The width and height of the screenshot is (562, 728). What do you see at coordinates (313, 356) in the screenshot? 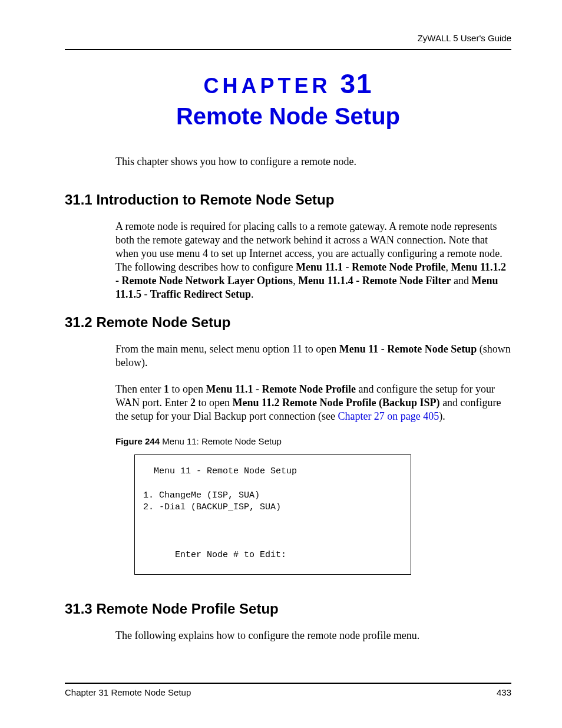
I see `section-31-2-para-1: From the main menu, select menu option 1…` at bounding box center [313, 356].